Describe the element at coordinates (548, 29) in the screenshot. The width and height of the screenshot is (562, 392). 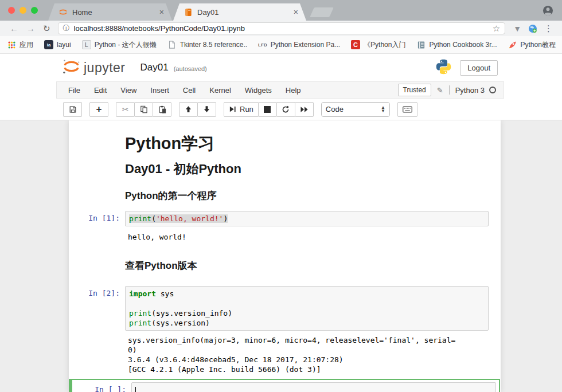
I see `chrome-menu-icon: ⋮` at that location.